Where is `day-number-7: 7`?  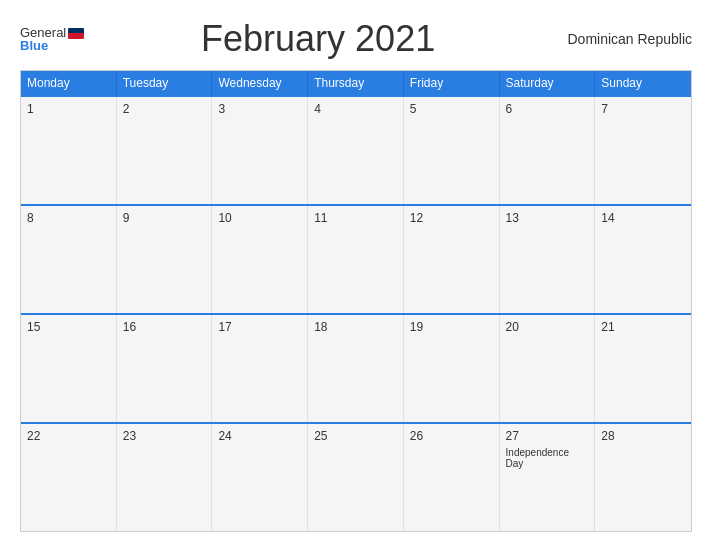 day-number-7: 7 is located at coordinates (643, 109).